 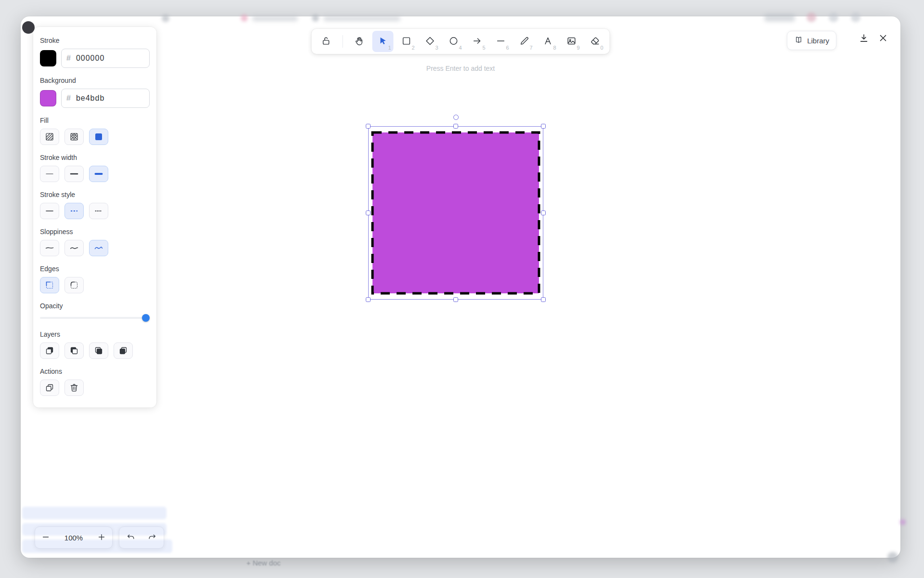 I want to click on stroke-style-dotted-button, so click(x=99, y=211).